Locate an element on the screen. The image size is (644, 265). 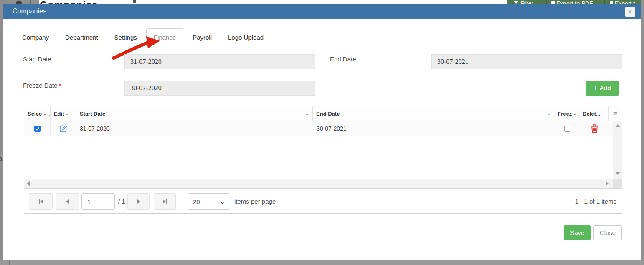
tab-settings: Settings is located at coordinates (126, 38).